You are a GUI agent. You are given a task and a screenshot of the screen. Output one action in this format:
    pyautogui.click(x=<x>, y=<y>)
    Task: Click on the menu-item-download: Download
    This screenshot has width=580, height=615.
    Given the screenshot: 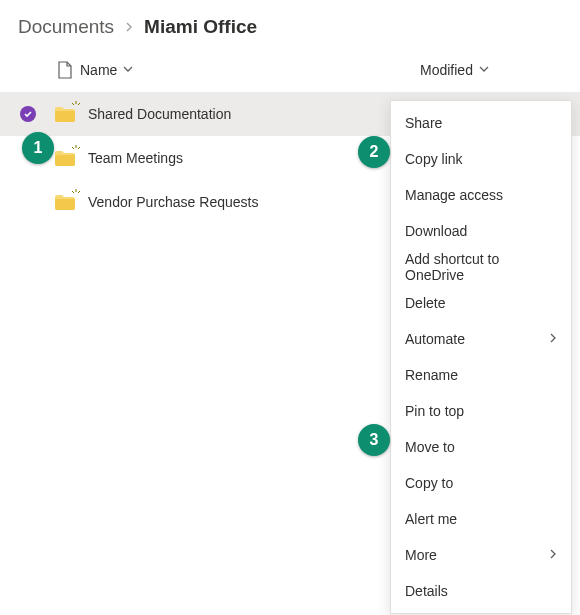 What is the action you would take?
    pyautogui.click(x=481, y=231)
    